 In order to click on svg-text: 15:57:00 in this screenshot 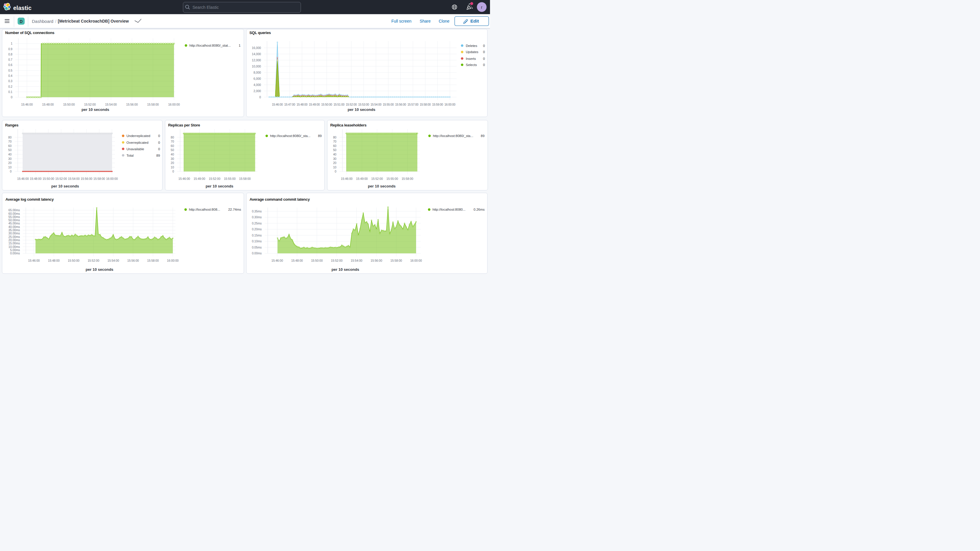, I will do `click(413, 105)`.